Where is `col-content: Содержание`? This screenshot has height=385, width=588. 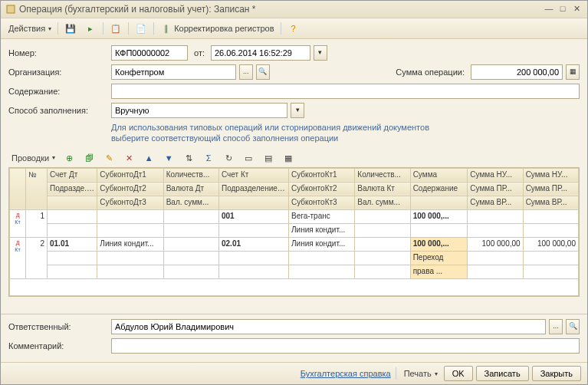
col-content: Содержание is located at coordinates (439, 189).